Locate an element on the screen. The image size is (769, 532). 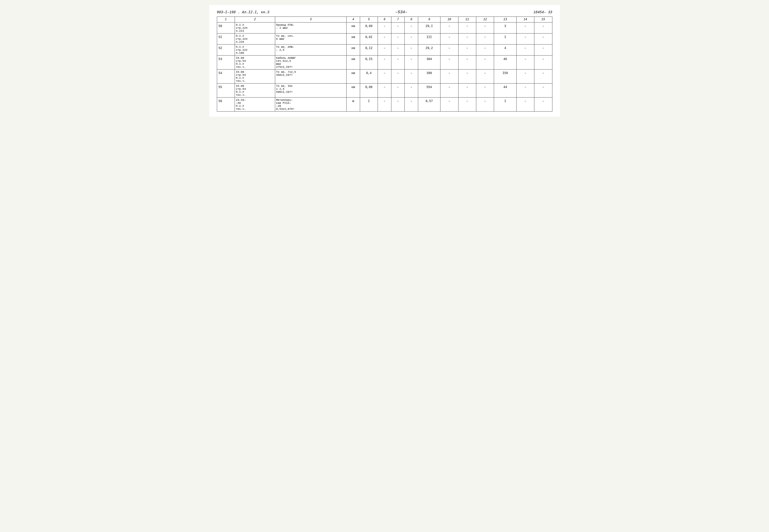
row-ref: П.I-У стр.222 п.I86 is located at coordinates (255, 50).